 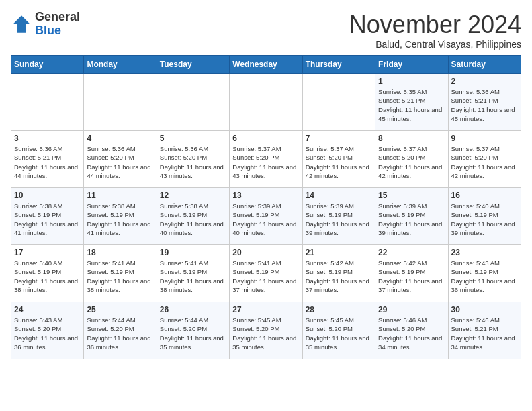 What do you see at coordinates (21, 24) in the screenshot?
I see `logo-icon` at bounding box center [21, 24].